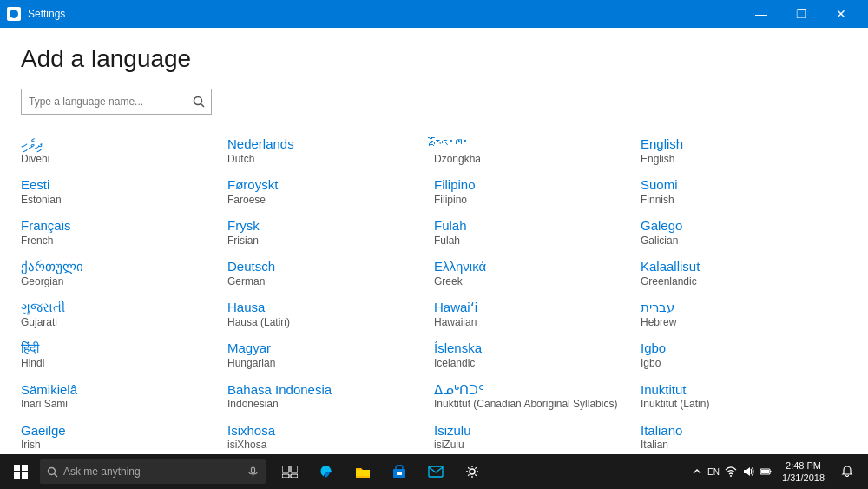 This screenshot has height=489, width=868. Describe the element at coordinates (436, 472) in the screenshot. I see `mail-icon` at that location.